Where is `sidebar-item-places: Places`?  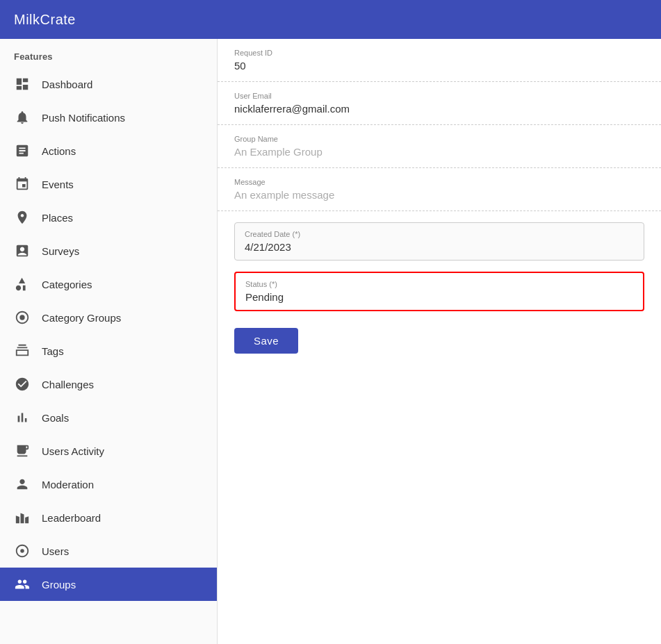
sidebar-item-places: Places is located at coordinates (108, 217).